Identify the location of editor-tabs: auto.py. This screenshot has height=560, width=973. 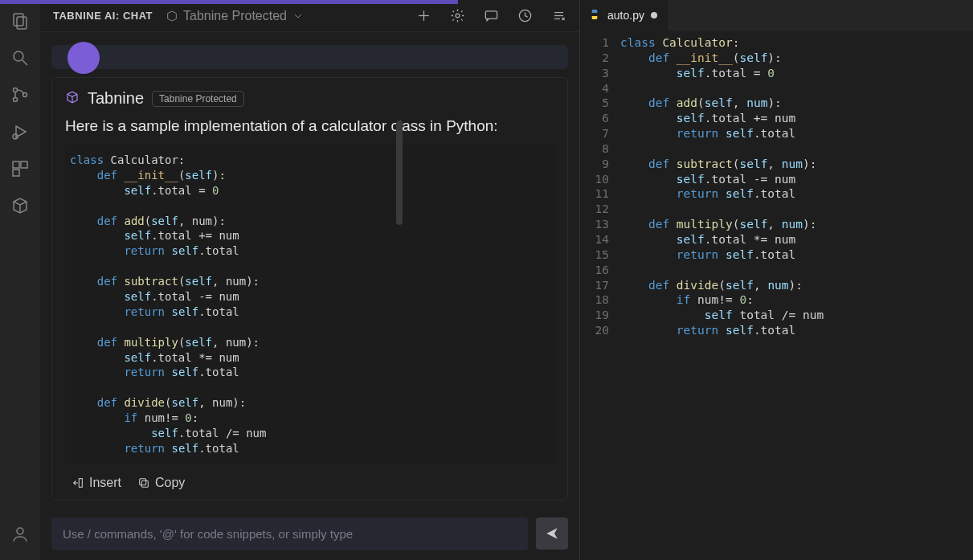
(776, 15).